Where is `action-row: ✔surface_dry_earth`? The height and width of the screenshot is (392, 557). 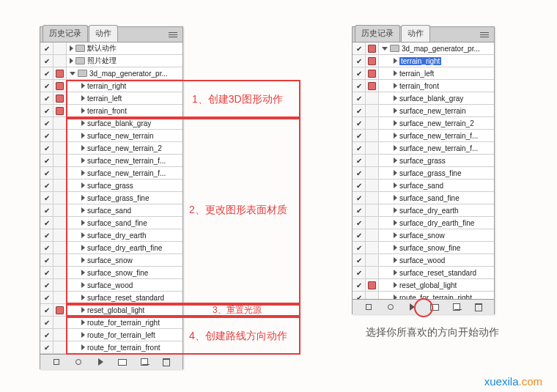 action-row: ✔surface_dry_earth is located at coordinates (111, 236).